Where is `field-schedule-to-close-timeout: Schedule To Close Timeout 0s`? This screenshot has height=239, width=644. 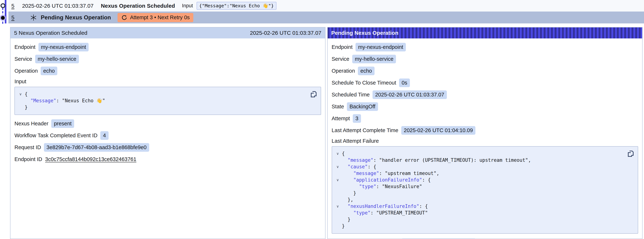 field-schedule-to-close-timeout: Schedule To Close Timeout 0s is located at coordinates (485, 83).